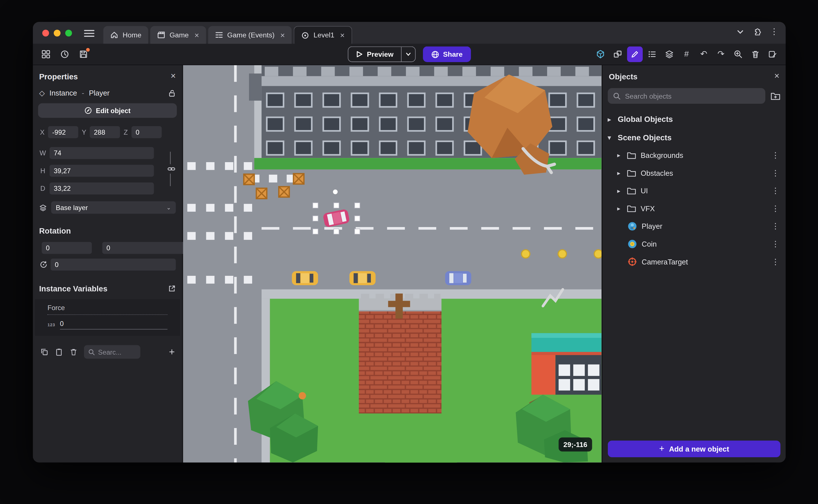 The width and height of the screenshot is (818, 504). What do you see at coordinates (107, 309) in the screenshot?
I see `variable-name: Force` at bounding box center [107, 309].